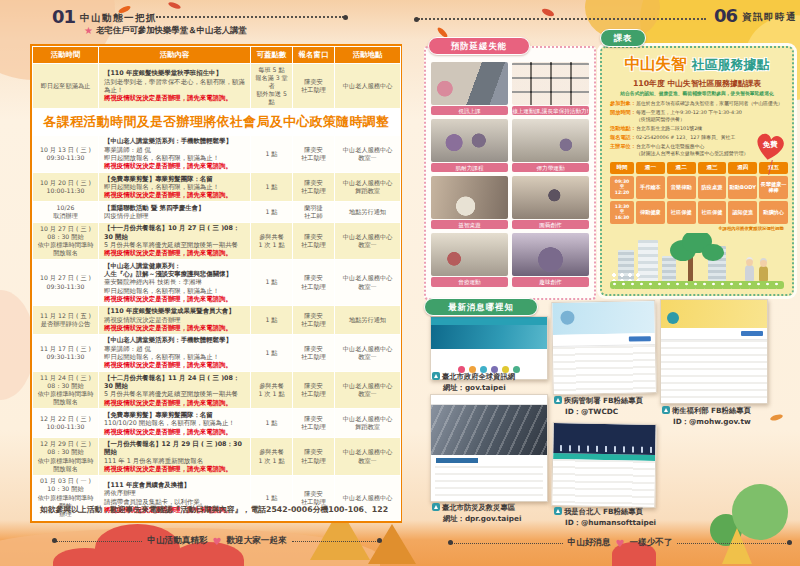 Image resolution: width=800 pixels, height=566 pixels. I want to click on activity-content: 【中山老人講堂樂活系列：手機軟體輕鬆學】專業講師：趙 侃即日起開放報名，名額有限…, so click(175, 154).